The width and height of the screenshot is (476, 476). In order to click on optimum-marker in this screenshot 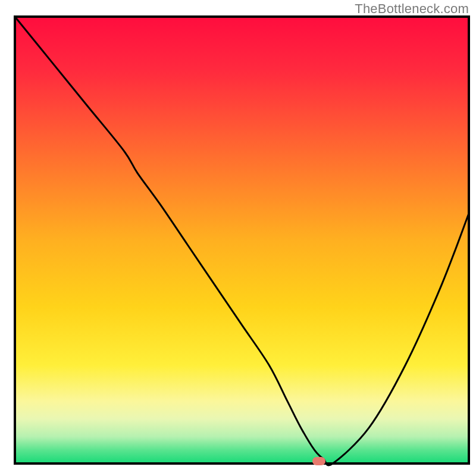, I will do `click(319, 461)`.